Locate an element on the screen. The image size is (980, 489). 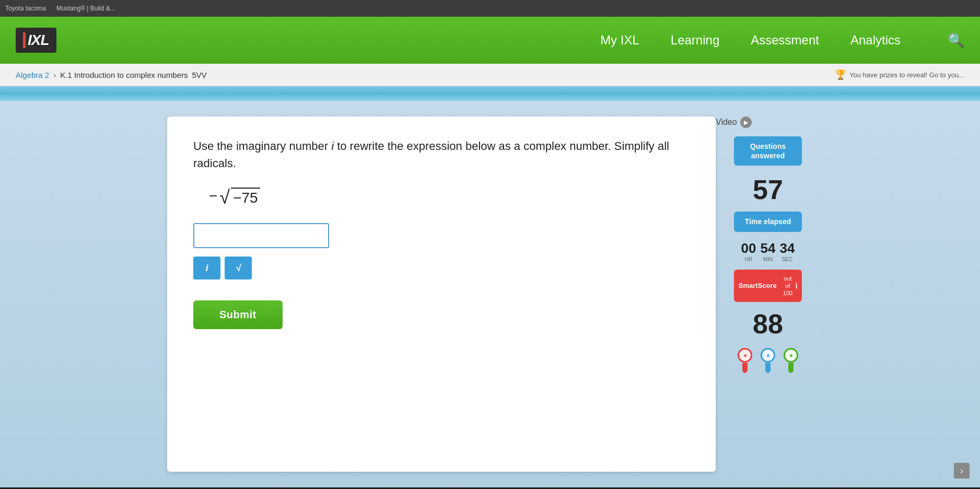
breadcrumb: Algebra 2 › K.1 Introduction to complex … is located at coordinates (490, 75).